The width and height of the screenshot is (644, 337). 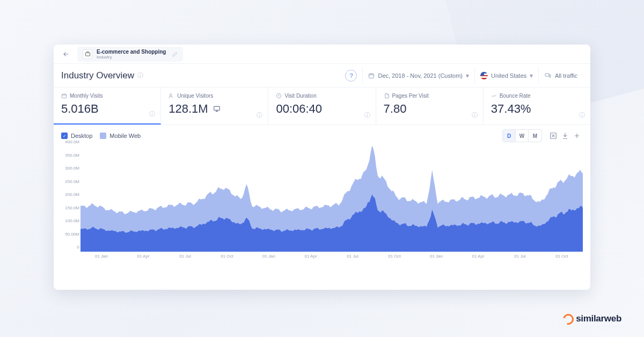 What do you see at coordinates (565, 136) in the screenshot?
I see `download-button` at bounding box center [565, 136].